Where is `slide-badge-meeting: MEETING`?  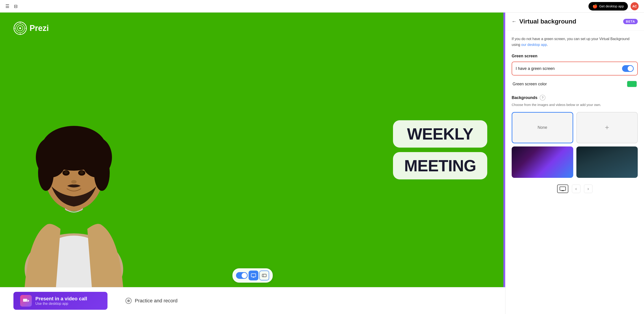 slide-badge-meeting: MEETING is located at coordinates (440, 166).